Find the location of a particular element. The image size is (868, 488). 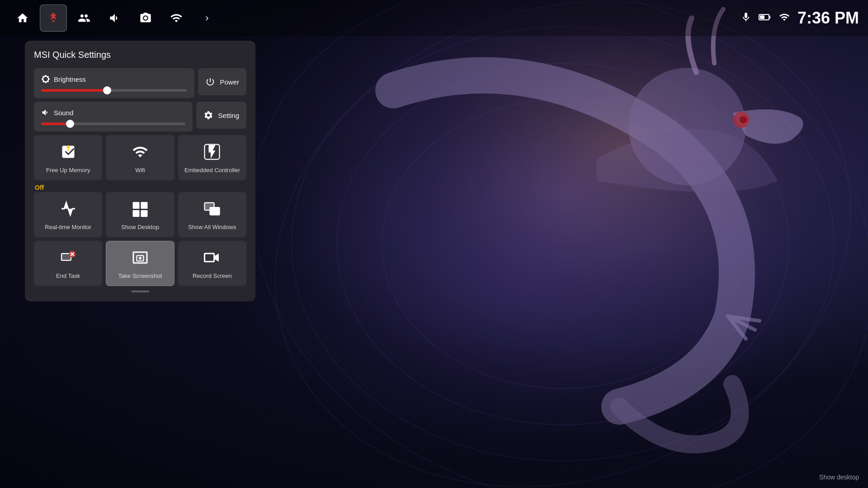

panel-indicator is located at coordinates (140, 291).